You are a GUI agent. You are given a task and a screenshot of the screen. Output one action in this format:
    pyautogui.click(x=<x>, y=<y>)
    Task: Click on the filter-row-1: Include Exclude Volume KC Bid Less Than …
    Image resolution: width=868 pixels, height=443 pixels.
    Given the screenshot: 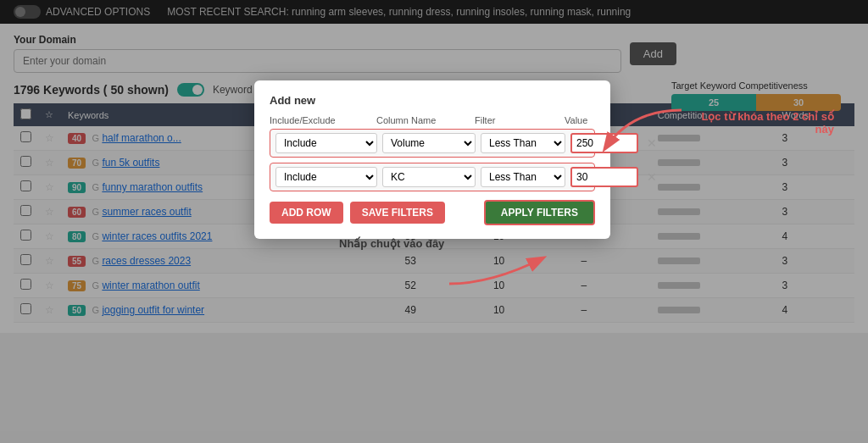 What is the action you would take?
    pyautogui.click(x=432, y=143)
    